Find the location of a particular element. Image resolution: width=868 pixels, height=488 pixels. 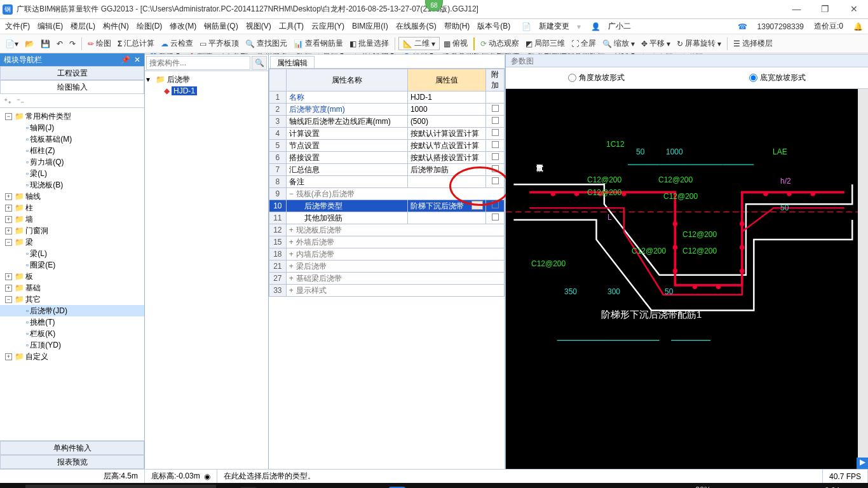

minimize-button: — is located at coordinates (797, 9).